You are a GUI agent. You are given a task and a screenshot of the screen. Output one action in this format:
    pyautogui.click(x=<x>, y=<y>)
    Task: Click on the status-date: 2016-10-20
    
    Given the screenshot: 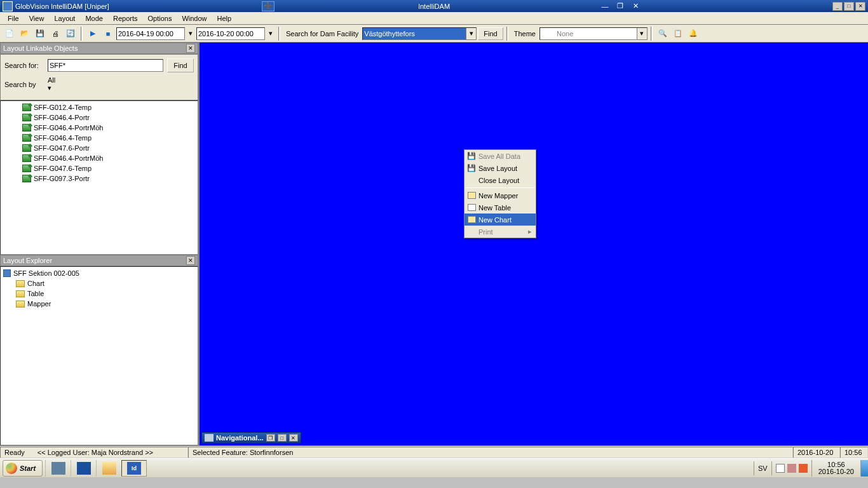 What is the action you would take?
    pyautogui.click(x=815, y=452)
    